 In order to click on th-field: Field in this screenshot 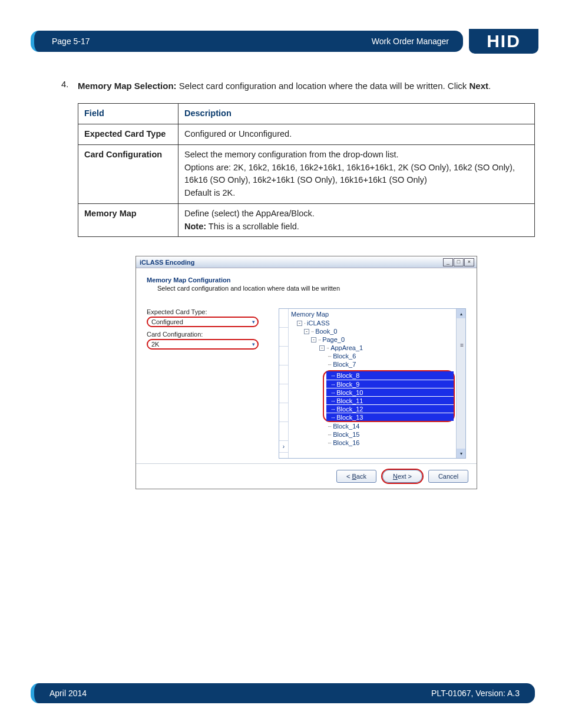, I will do `click(128, 114)`.